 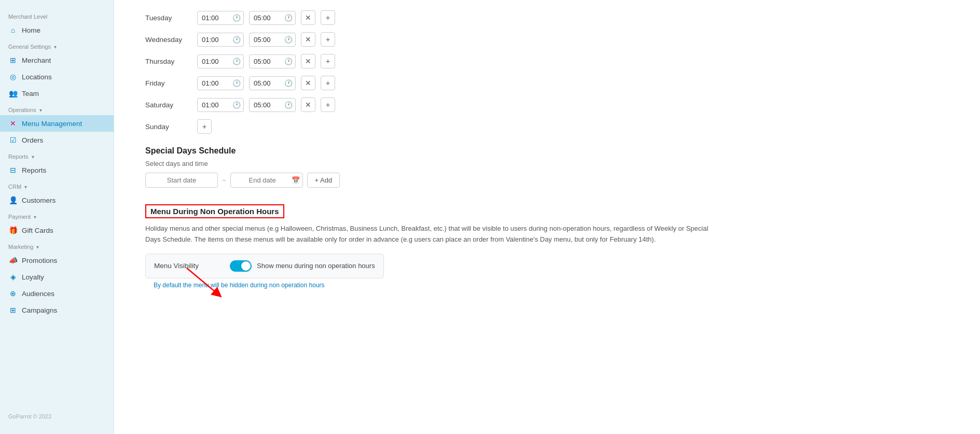 I want to click on promotions-icon: 📣, so click(x=13, y=260).